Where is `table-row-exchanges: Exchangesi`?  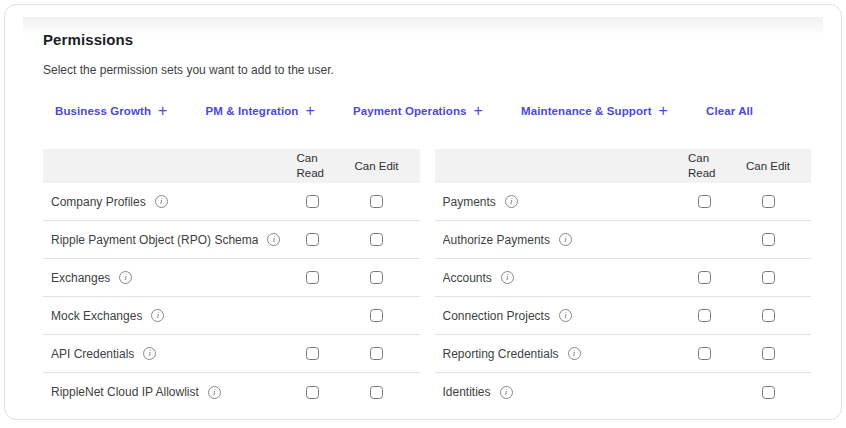 table-row-exchanges: Exchangesi is located at coordinates (232, 278).